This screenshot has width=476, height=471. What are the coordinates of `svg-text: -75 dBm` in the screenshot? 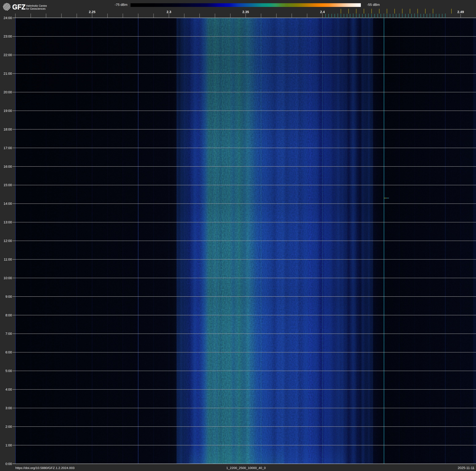 It's located at (121, 5).